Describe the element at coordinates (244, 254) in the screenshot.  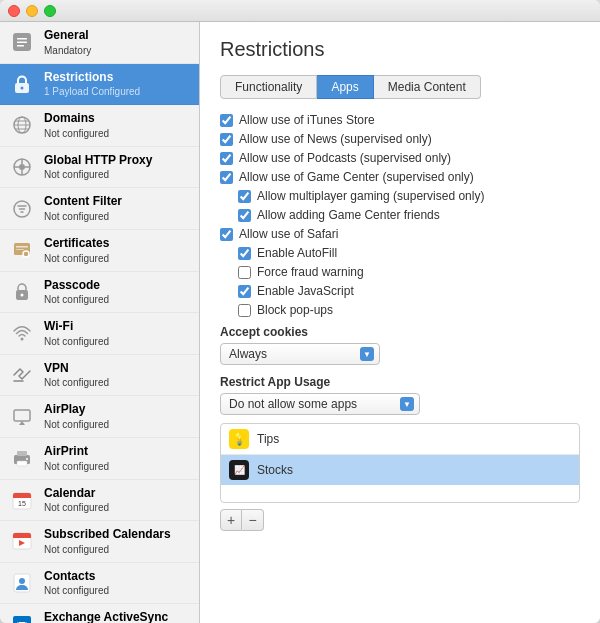
I see `checkbox-autofill` at that location.